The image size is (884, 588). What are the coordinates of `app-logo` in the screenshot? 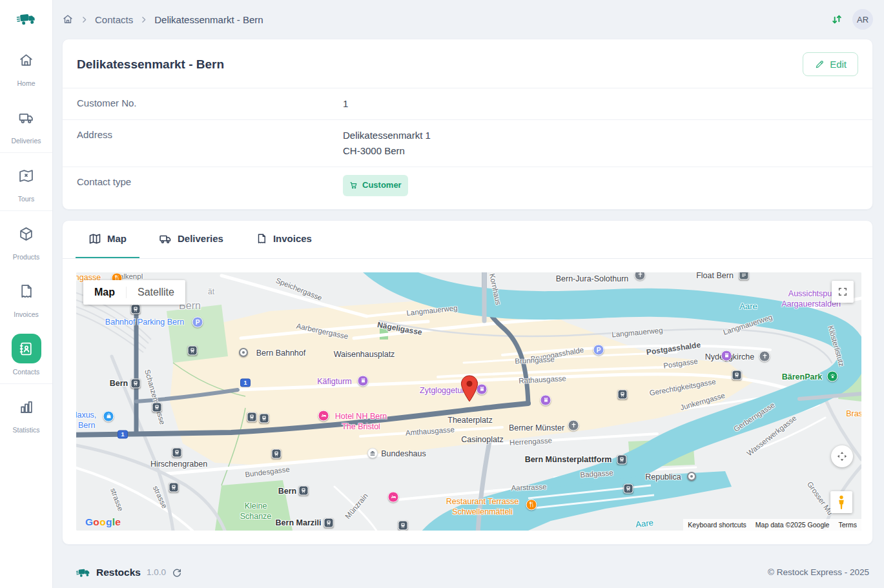 It's located at (26, 19).